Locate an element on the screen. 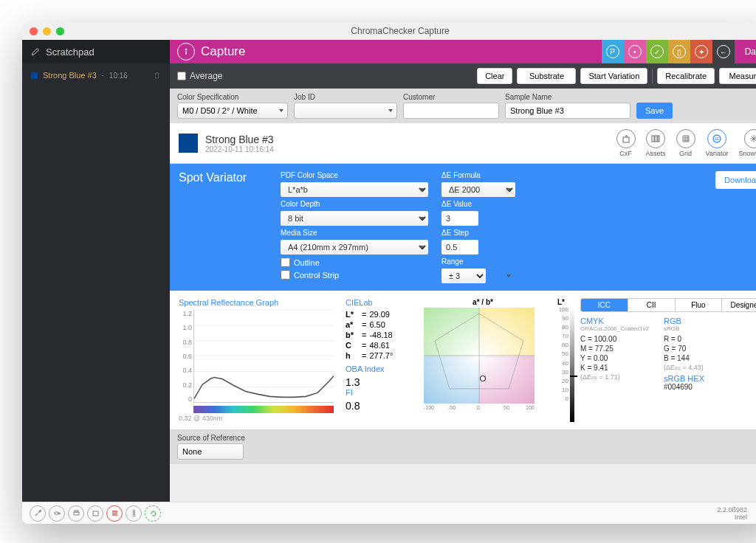  hex-value: #004690 is located at coordinates (684, 387).